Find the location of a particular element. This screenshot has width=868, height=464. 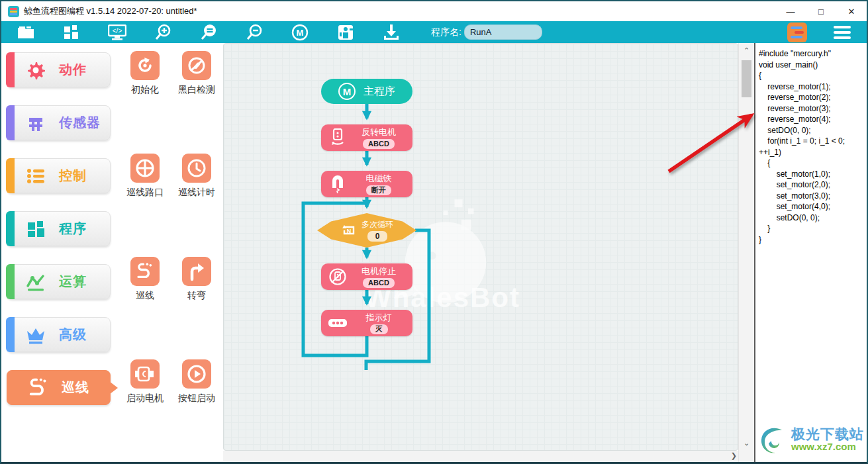

window-title: 鲸鱼流程图编程 v1.5.14 2022-07-20: untitled* is located at coordinates (111, 11).